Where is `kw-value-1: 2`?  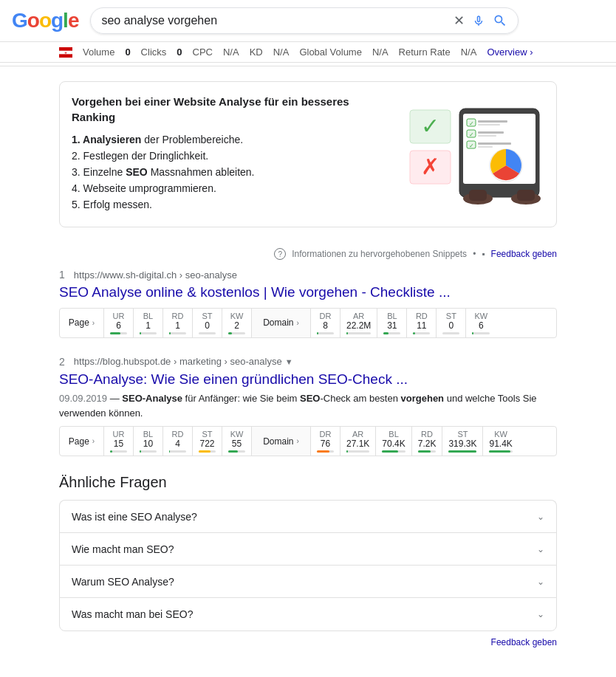 kw-value-1: 2 is located at coordinates (236, 326).